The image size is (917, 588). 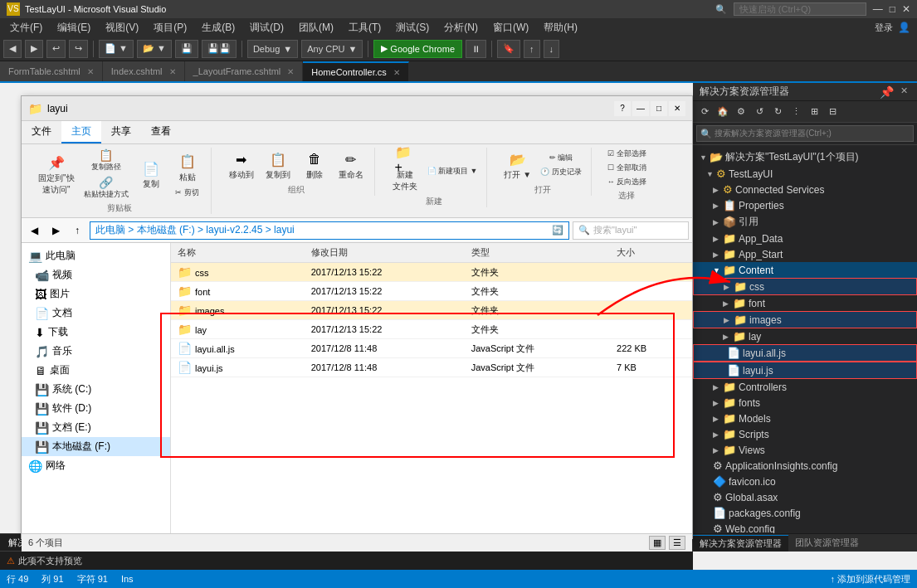 What do you see at coordinates (814, 112) in the screenshot?
I see `panel-btn-expand: ⊞` at bounding box center [814, 112].